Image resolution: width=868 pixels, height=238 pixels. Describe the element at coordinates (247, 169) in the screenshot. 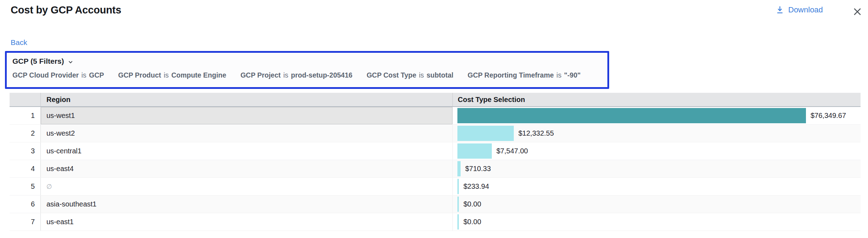

I see `region-cell: us-east4` at that location.